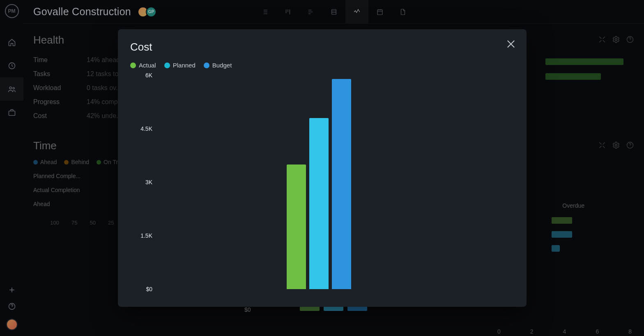 This screenshot has height=336, width=644. I want to click on y-tick-label: 1.5K, so click(146, 236).